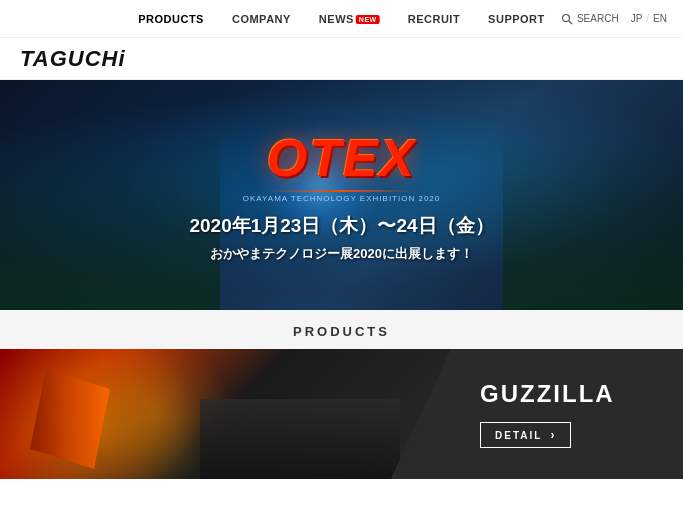  I want to click on search-button: SEARCH, so click(590, 19).